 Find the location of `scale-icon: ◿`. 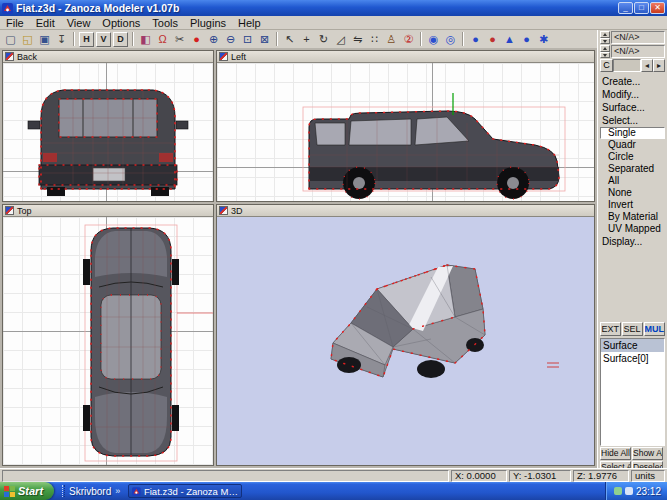

scale-icon: ◿ is located at coordinates (340, 39).